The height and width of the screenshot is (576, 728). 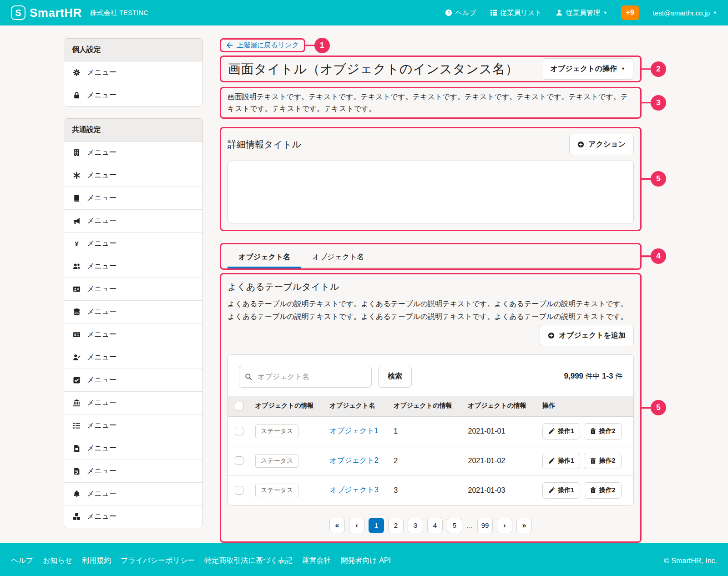 What do you see at coordinates (364, 13) in the screenshot?
I see `top-bar: S SmartHR 株式会社 TESTINC ? ヘルプ 従業員リスト 従業員管…` at bounding box center [364, 13].